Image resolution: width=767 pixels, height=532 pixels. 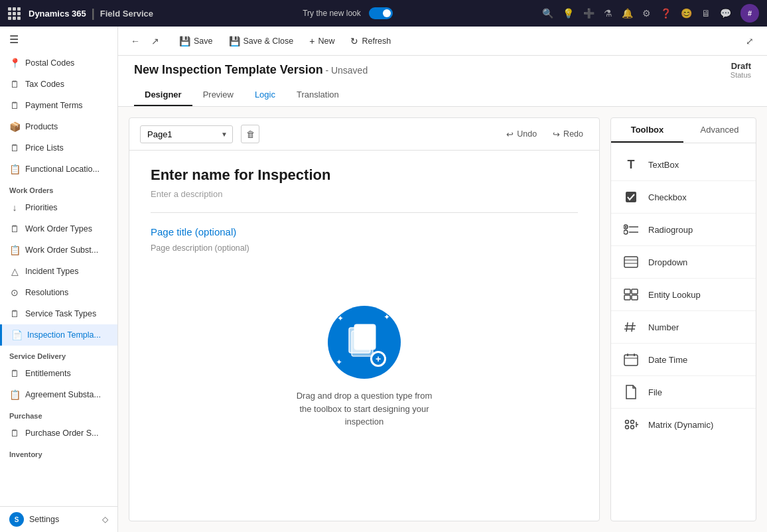 I want to click on sidebar-item-priorities: ↓ Priorities, so click(x=58, y=208).